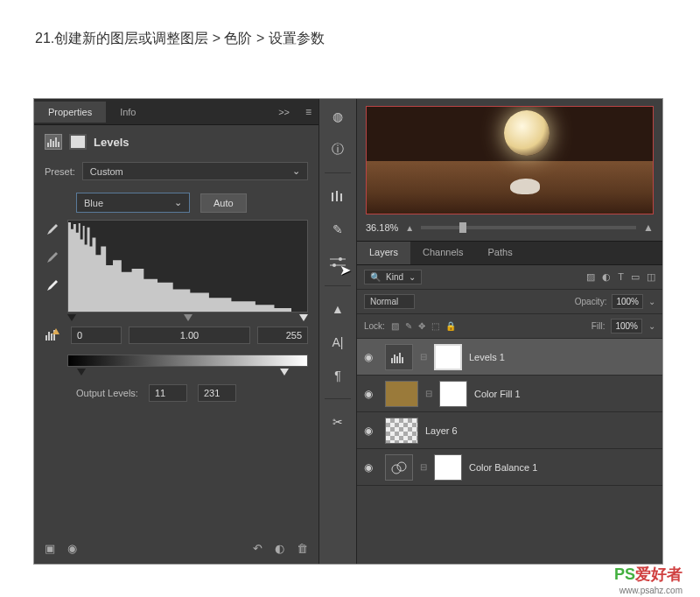  I want to click on zoom-row: 36.18% ▲ ▲, so click(509, 228).